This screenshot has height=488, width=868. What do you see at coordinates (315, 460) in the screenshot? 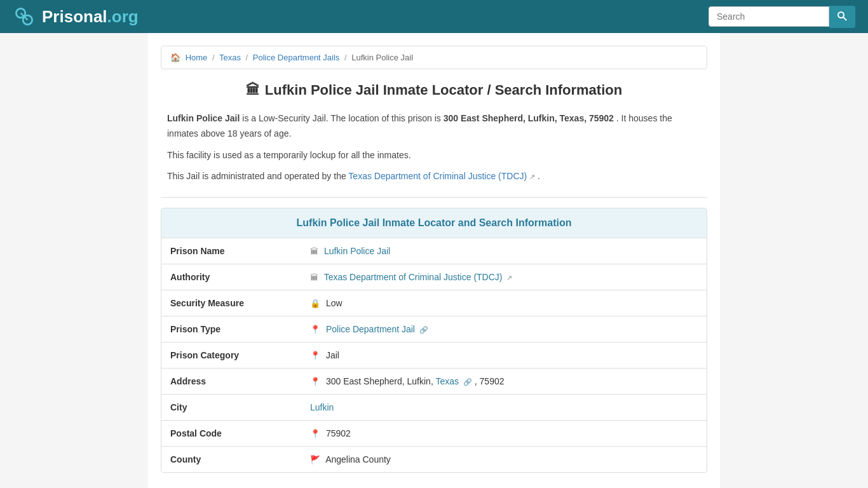
I see `county-icon: 🚩` at bounding box center [315, 460].